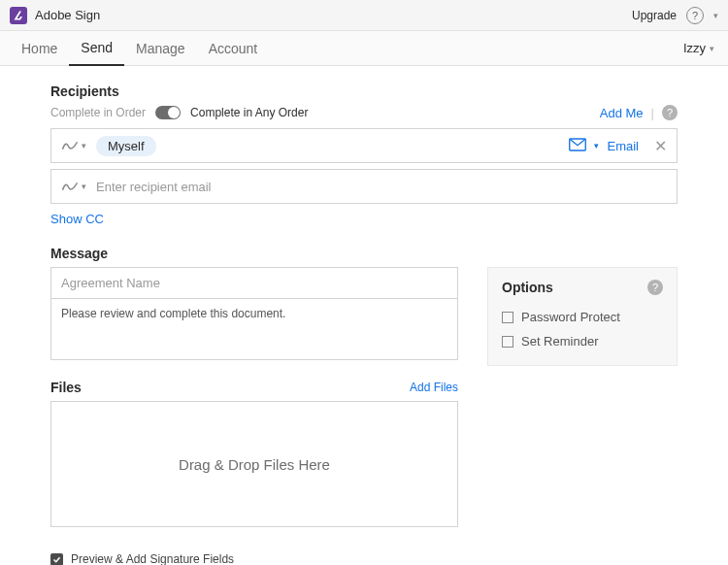  I want to click on nav-tab-account: Account, so click(233, 49).